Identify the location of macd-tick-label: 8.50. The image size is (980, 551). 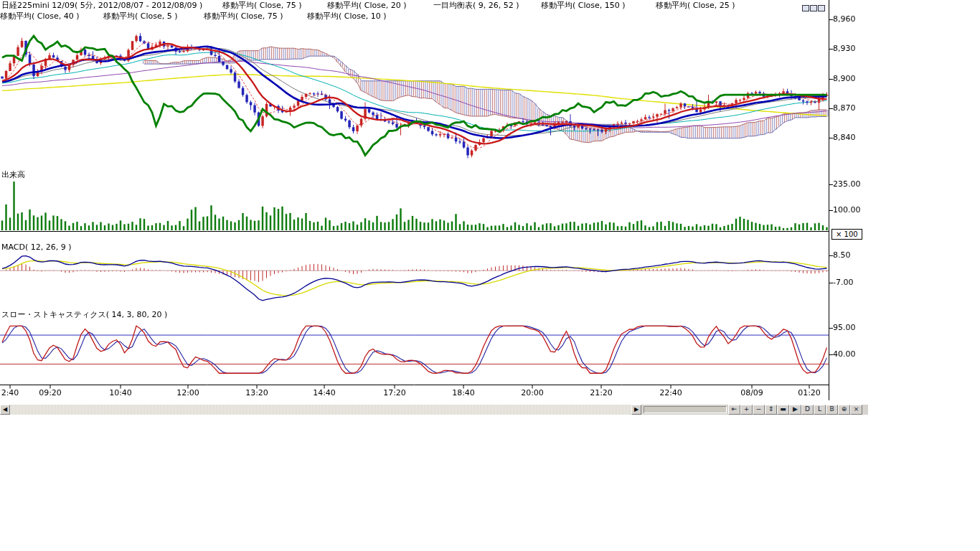
(842, 255).